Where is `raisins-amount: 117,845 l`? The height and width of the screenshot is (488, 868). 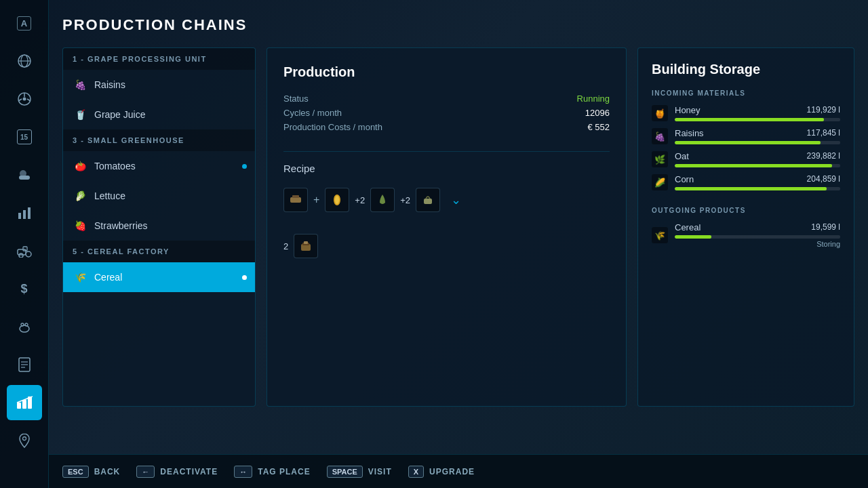 raisins-amount: 117,845 l is located at coordinates (823, 133).